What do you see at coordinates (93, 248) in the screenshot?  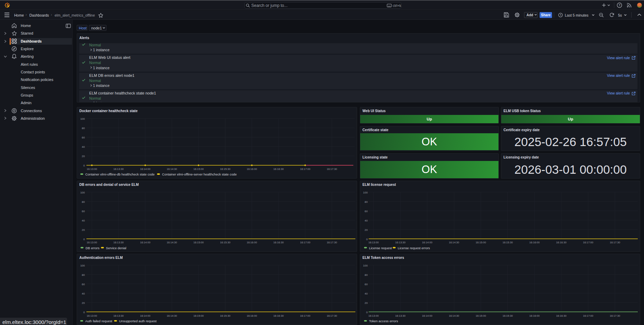 I see `svg-text: DB errors` at bounding box center [93, 248].